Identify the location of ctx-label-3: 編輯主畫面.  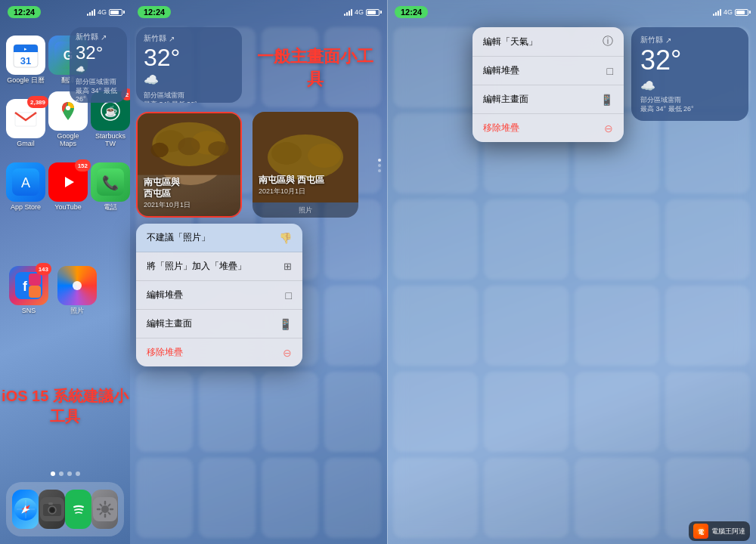
(169, 323).